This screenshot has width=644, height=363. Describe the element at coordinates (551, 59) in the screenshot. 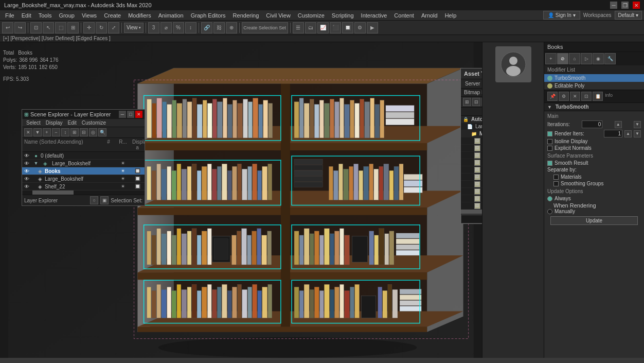

I see `cp-tab-create: +` at that location.